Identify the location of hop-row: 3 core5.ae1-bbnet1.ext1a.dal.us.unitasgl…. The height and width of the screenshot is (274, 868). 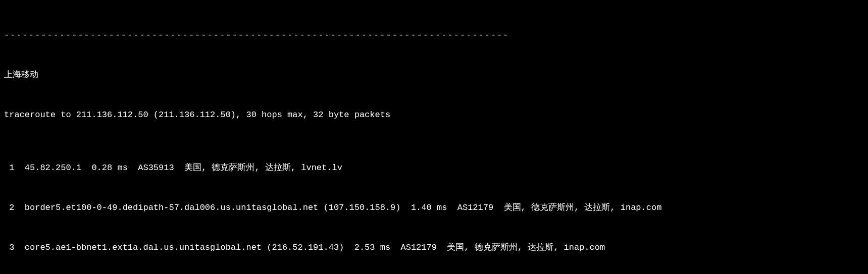
(434, 248).